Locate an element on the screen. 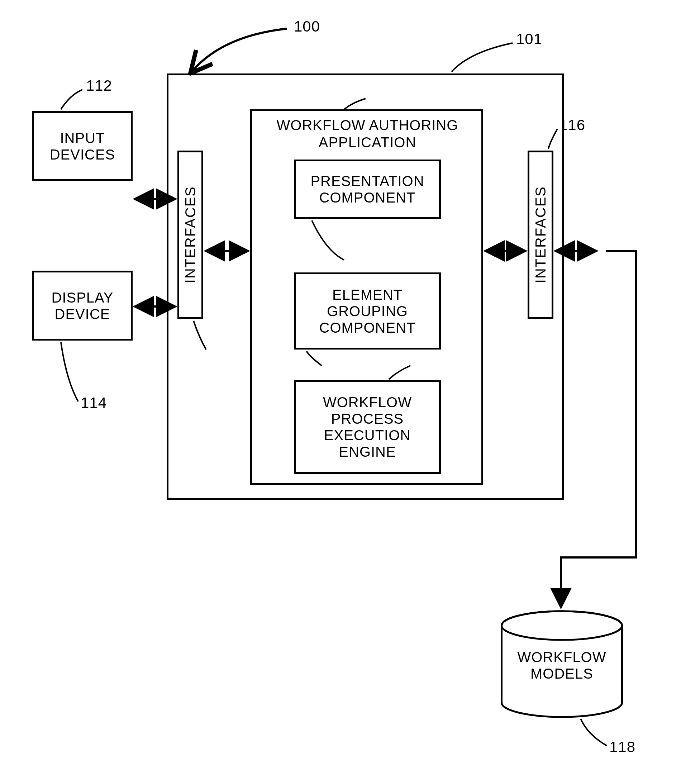 This screenshot has width=681, height=784. label-100: 100 is located at coordinates (307, 27).